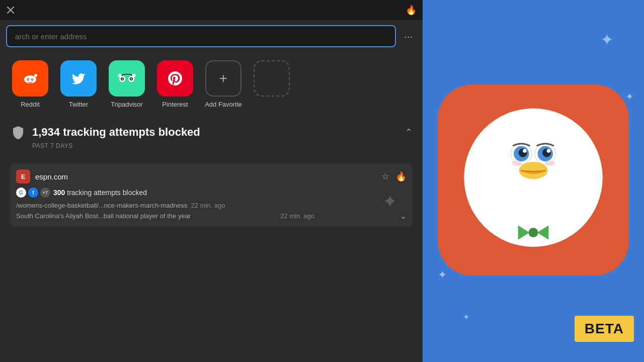 Image resolution: width=644 pixels, height=362 pixels. What do you see at coordinates (272, 84) in the screenshot?
I see `favorite-item-empty` at bounding box center [272, 84].